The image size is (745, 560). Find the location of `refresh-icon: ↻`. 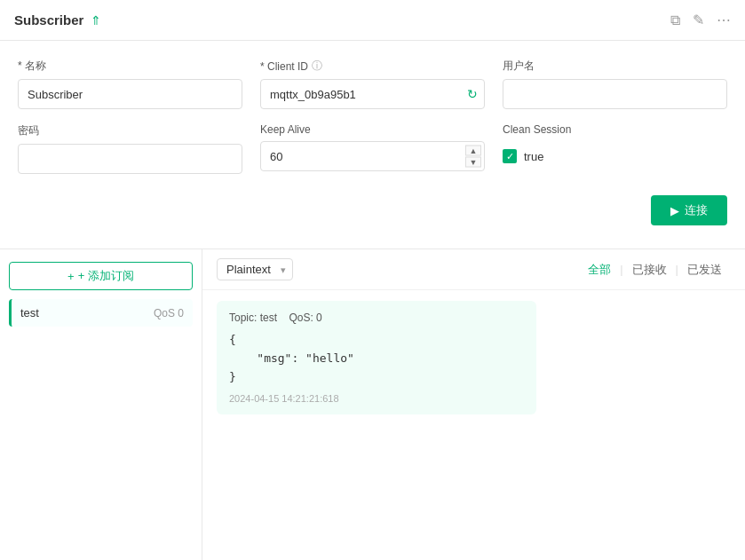

refresh-icon: ↻ is located at coordinates (472, 94).